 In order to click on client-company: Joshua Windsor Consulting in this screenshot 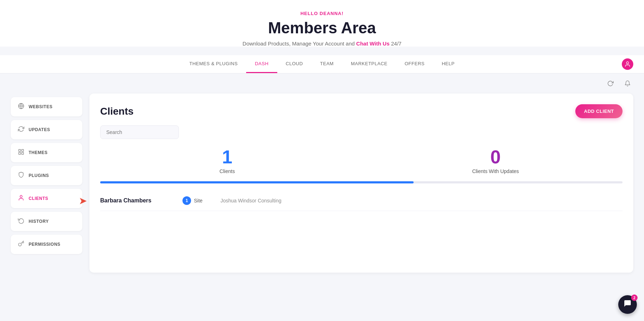, I will do `click(251, 201)`.